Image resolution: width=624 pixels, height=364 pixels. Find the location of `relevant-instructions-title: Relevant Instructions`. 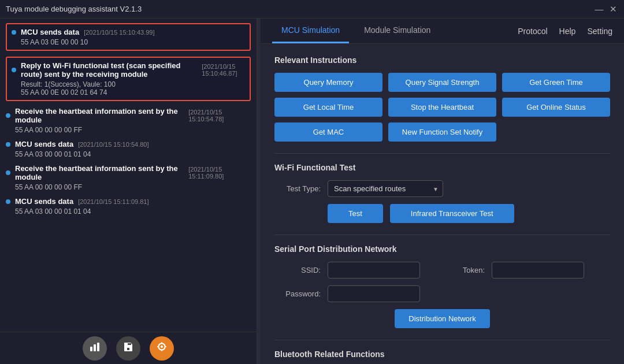

relevant-instructions-title: Relevant Instructions is located at coordinates (443, 60).